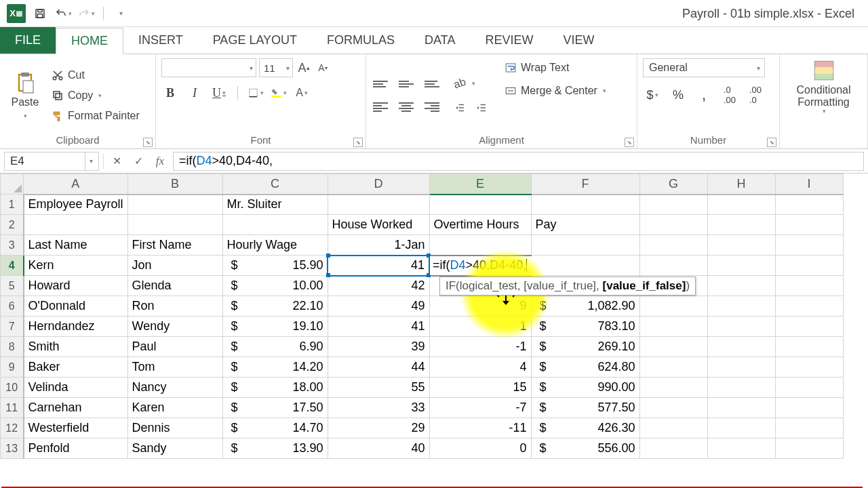  I want to click on col-header-E: E, so click(480, 184).